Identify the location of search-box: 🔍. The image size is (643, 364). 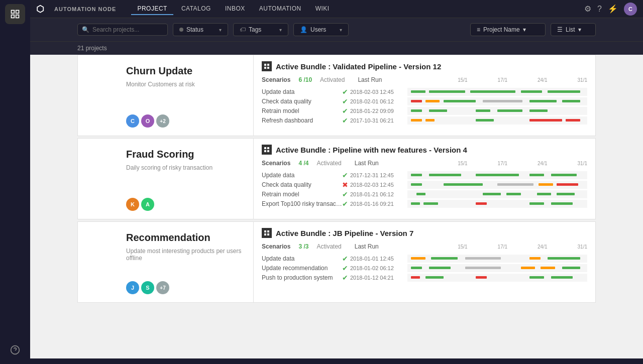
(123, 30).